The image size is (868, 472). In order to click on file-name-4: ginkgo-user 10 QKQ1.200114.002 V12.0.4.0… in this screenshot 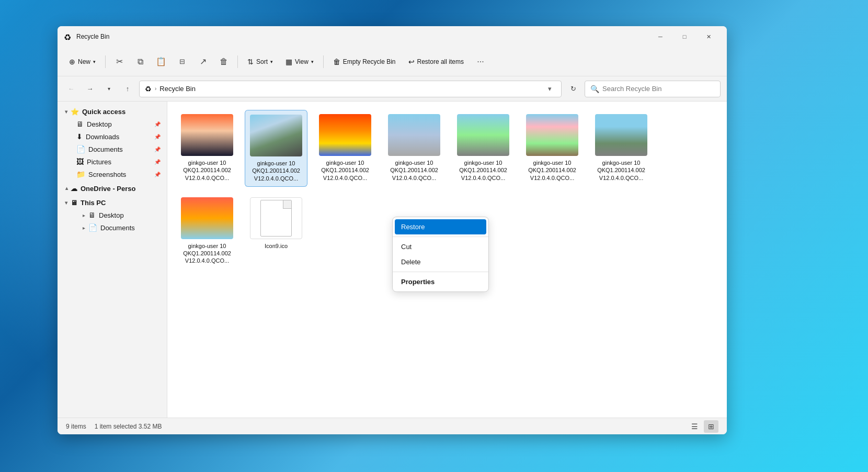, I will do `click(414, 171)`.